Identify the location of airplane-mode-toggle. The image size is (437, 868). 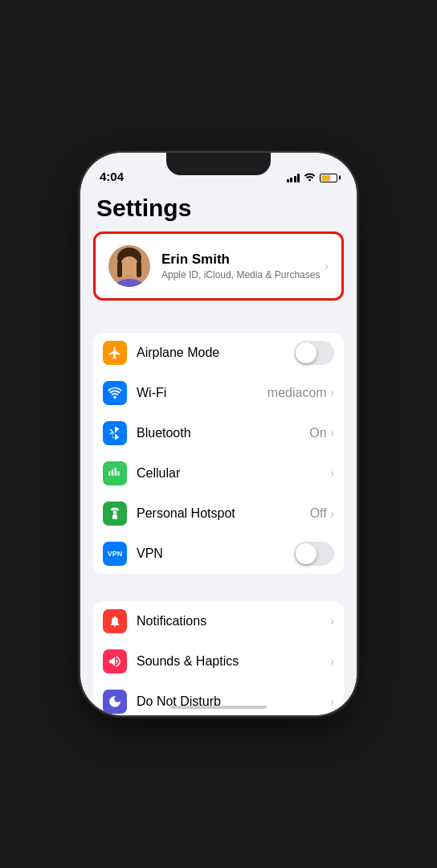
(314, 353).